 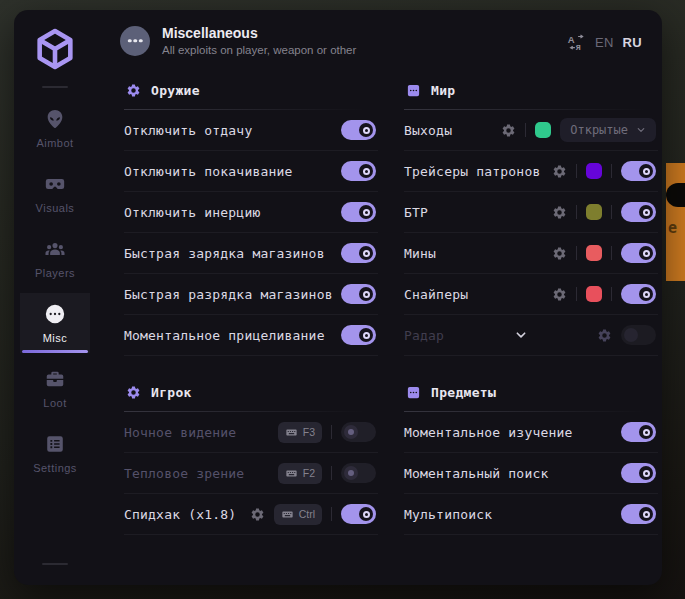 I want to click on ellipsis-dots, so click(x=135, y=41).